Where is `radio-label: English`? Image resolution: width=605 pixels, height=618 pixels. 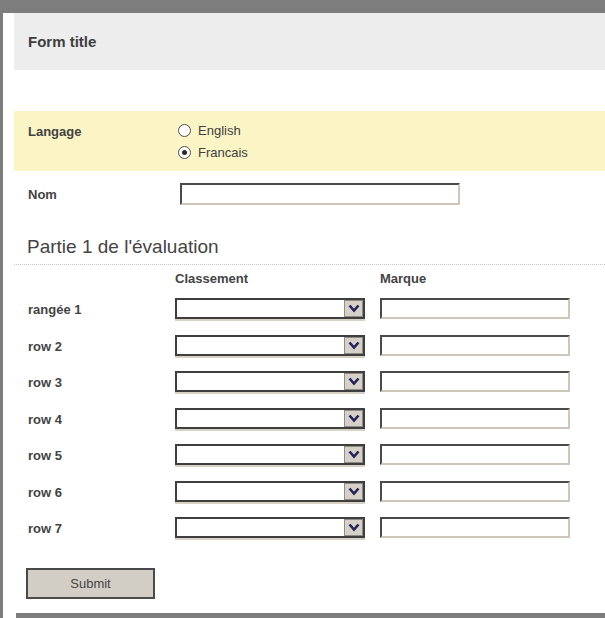 radio-label: English is located at coordinates (220, 130).